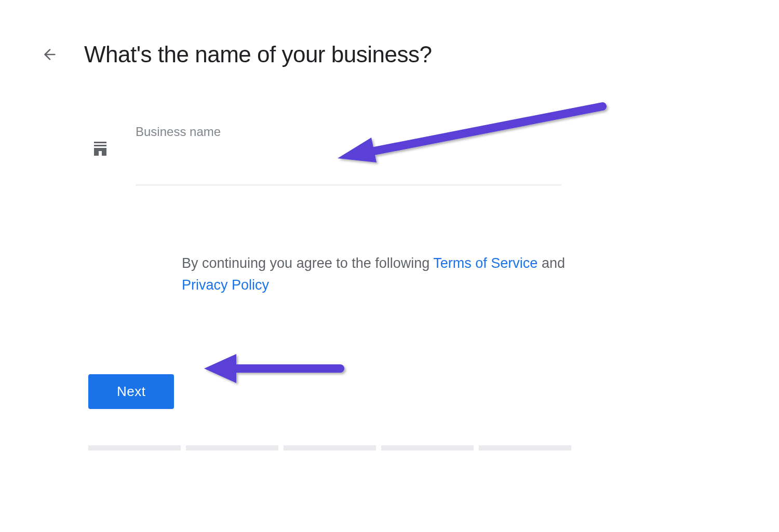 This screenshot has height=532, width=779. I want to click on business-name-label: Business name, so click(348, 132).